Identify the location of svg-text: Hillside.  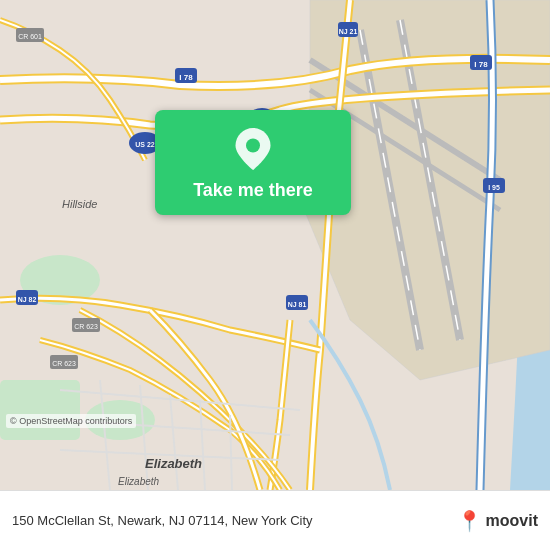
(80, 204).